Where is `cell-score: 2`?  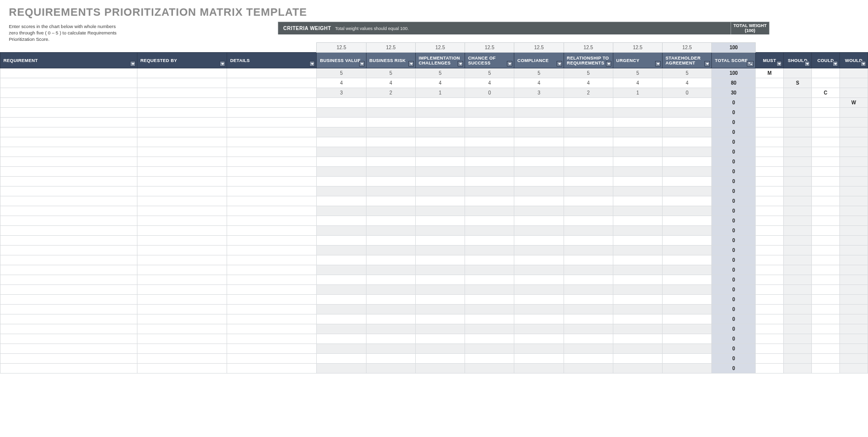 cell-score: 2 is located at coordinates (588, 93).